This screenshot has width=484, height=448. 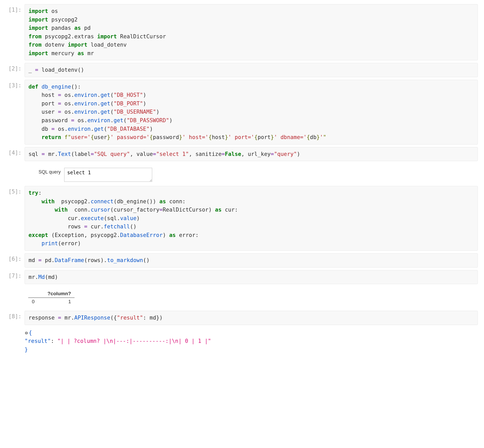 What do you see at coordinates (26, 333) in the screenshot?
I see `collapse-icon: ⊖` at bounding box center [26, 333].